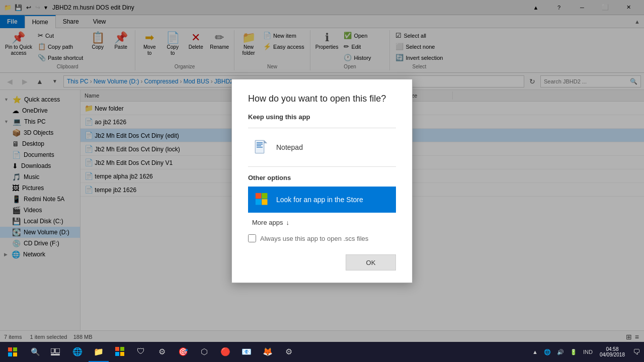 This screenshot has width=644, height=362. I want to click on network-icon: 🌐, so click(547, 352).